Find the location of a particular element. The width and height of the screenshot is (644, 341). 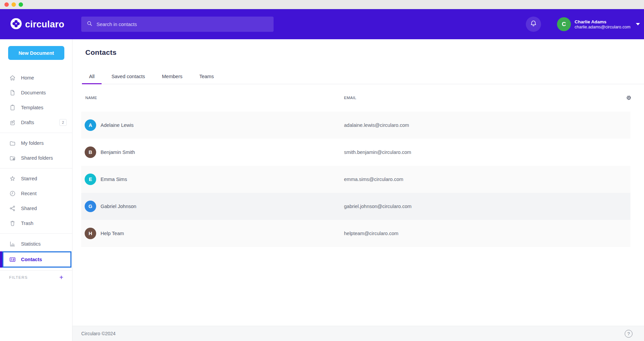

sidebar-item-starred: Starred is located at coordinates (36, 179).